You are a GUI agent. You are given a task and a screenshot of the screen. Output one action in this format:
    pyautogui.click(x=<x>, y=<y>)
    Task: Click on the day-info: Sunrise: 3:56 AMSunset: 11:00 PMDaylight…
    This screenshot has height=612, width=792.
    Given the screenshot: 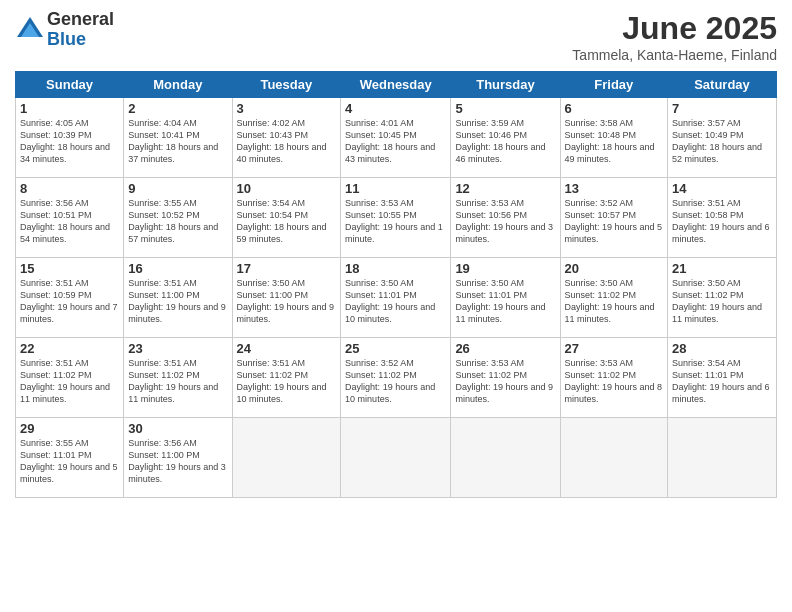 What is the action you would take?
    pyautogui.click(x=178, y=462)
    